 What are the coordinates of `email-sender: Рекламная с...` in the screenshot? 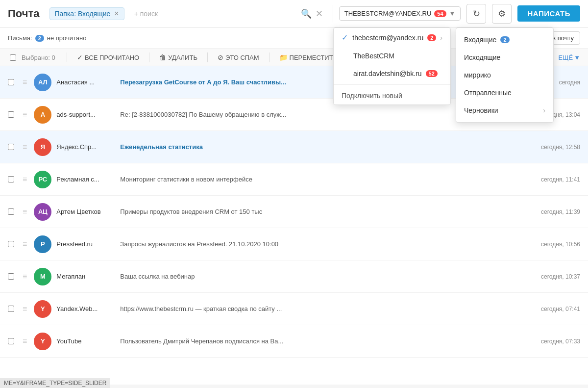 It's located at (86, 180).